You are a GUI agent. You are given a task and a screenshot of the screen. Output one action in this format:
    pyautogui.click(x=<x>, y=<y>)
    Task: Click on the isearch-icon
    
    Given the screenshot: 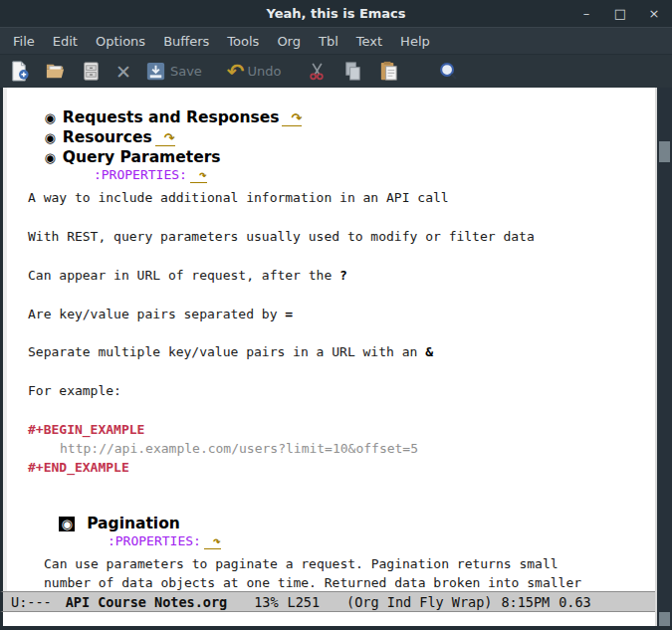 What is the action you would take?
    pyautogui.click(x=448, y=72)
    